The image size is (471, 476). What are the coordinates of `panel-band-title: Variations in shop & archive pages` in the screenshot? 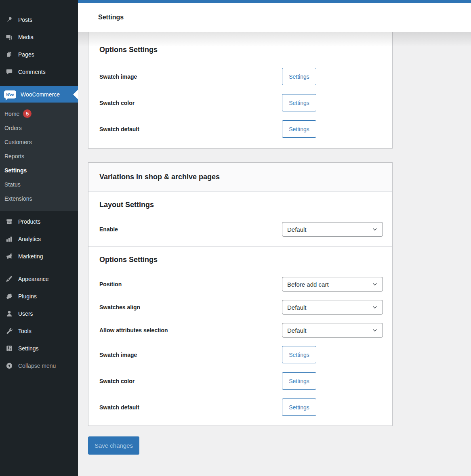 It's located at (160, 177).